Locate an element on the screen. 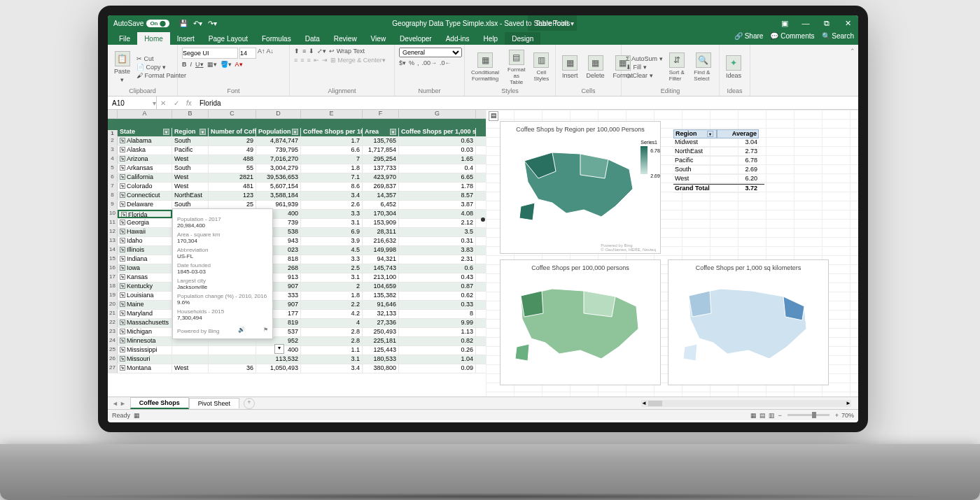  tab-design: Design is located at coordinates (522, 38).